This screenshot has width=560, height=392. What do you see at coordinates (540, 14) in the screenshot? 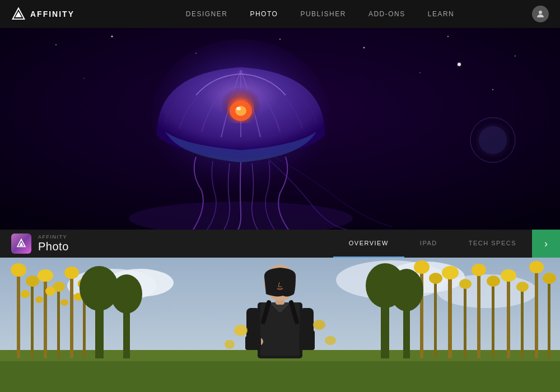
I see `user-avatar` at bounding box center [540, 14].